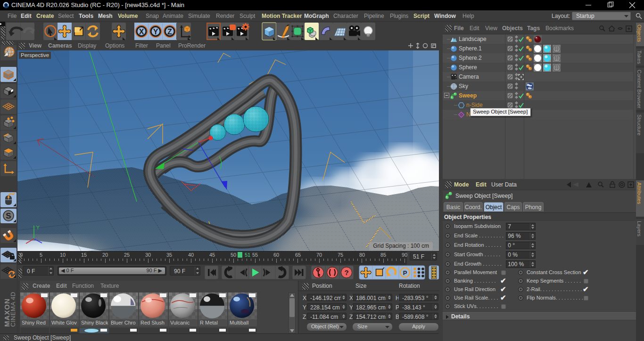 This screenshot has height=341, width=644. I want to click on svg-text: 65, so click(298, 255).